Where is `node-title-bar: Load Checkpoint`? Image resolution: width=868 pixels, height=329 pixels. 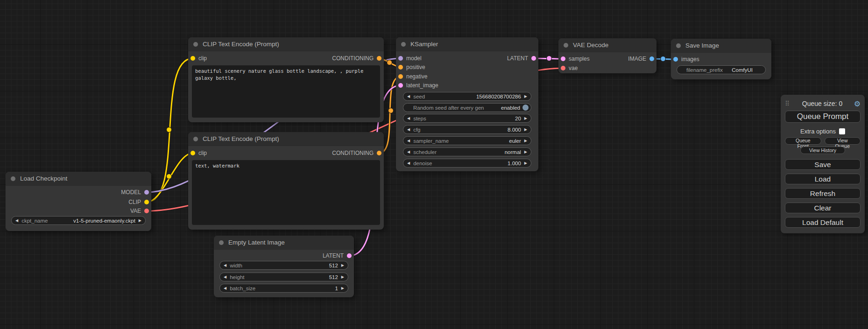
node-title-bar: Load Checkpoint is located at coordinates (78, 179).